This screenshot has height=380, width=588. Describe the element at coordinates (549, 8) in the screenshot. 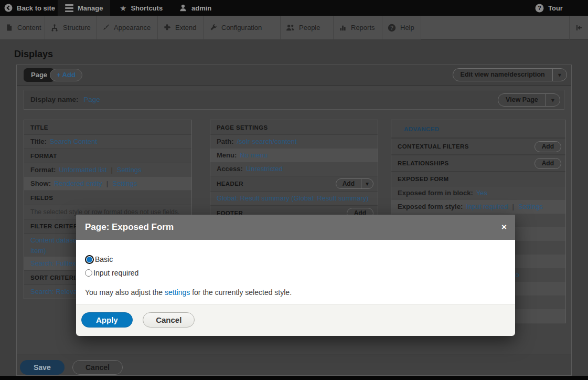

I see `tour-button: ? Tour` at that location.